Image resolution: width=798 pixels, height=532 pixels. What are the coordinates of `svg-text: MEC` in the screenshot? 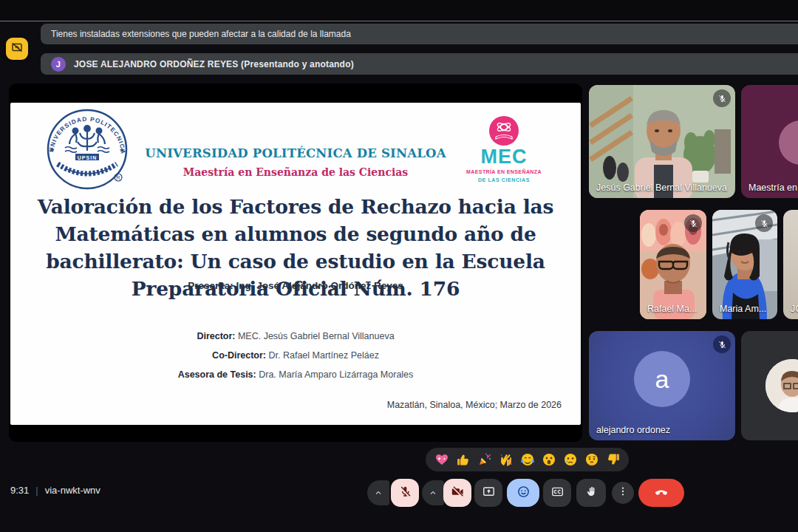 It's located at (504, 157).